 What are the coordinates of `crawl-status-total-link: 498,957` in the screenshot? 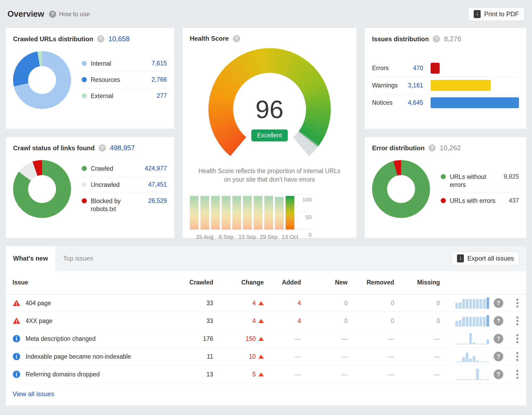 It's located at (122, 148).